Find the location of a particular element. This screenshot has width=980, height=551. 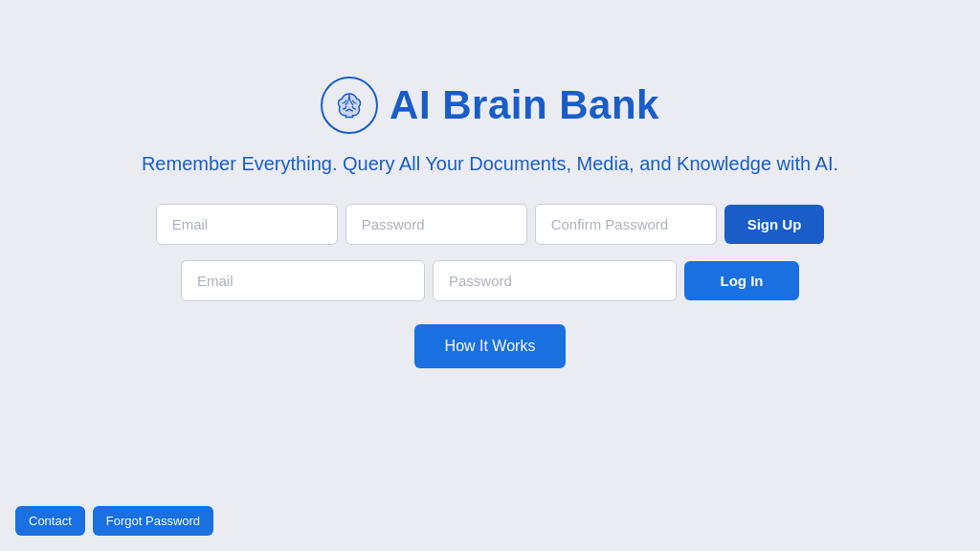

forgot-password-button: Forgot Password is located at coordinates (153, 520).